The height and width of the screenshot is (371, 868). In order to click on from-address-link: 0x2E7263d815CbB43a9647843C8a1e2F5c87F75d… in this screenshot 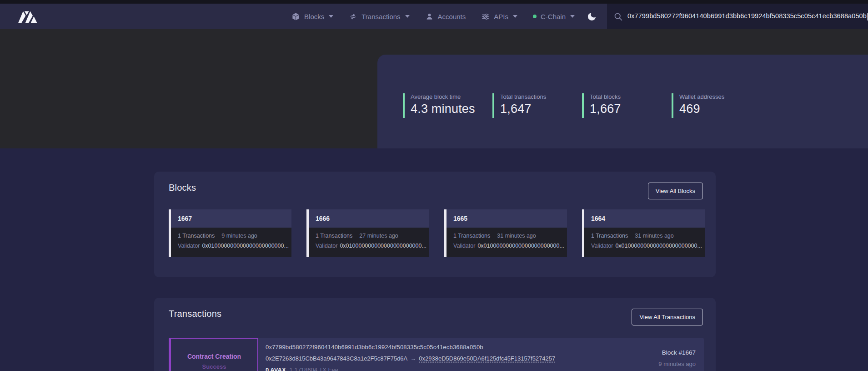, I will do `click(336, 359)`.